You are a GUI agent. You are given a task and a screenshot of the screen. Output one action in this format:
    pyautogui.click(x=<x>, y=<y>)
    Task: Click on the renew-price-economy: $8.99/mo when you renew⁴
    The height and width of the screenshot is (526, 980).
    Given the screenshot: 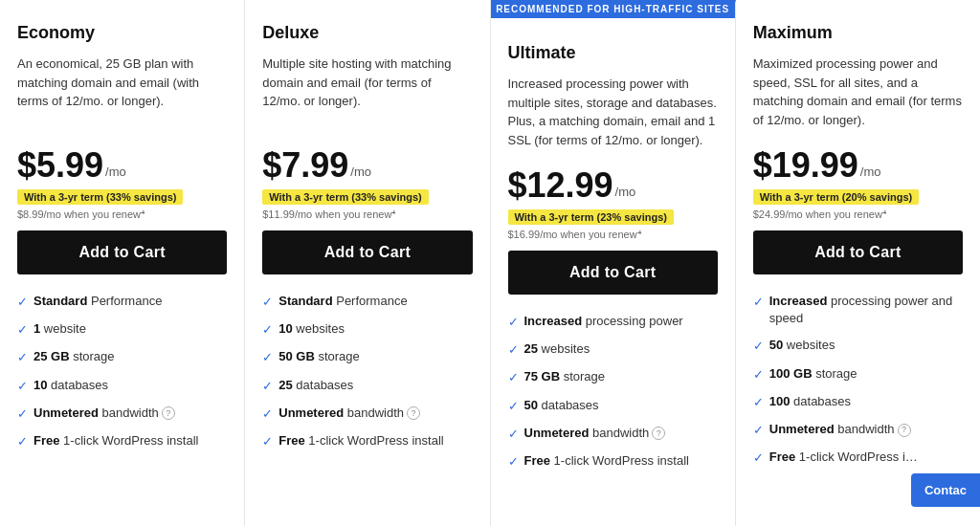 What is the action you would take?
    pyautogui.click(x=122, y=214)
    